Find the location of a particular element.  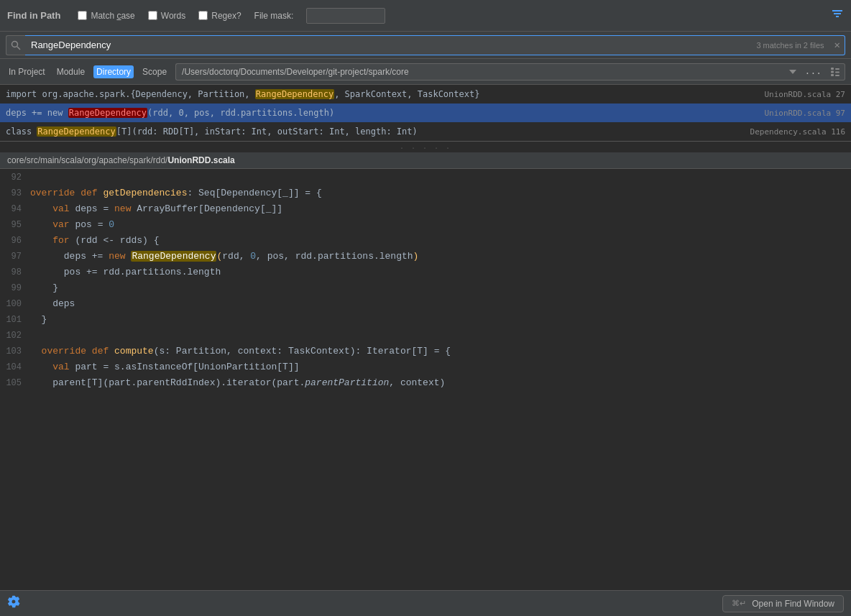

match-case-label: Match case is located at coordinates (112, 16).